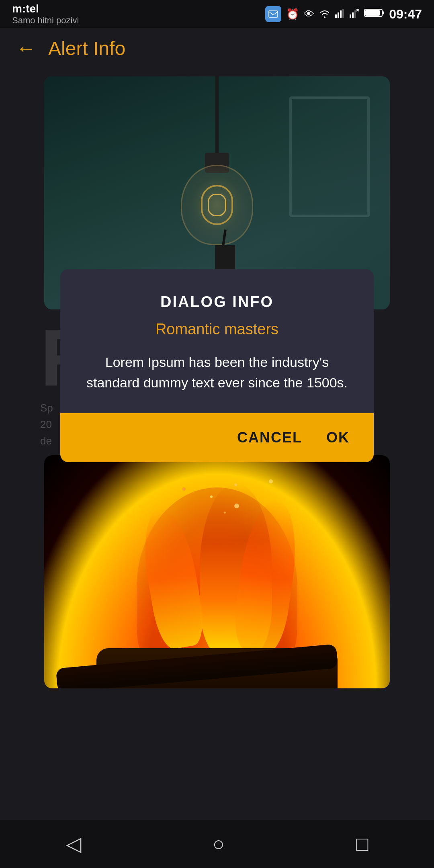 This screenshot has width=434, height=868. What do you see at coordinates (270, 438) in the screenshot?
I see `cancel-button: CANCEL` at bounding box center [270, 438].